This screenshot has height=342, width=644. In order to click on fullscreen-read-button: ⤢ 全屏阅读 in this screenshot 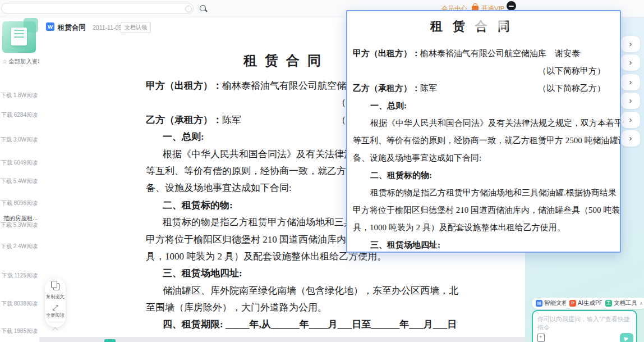, I will do `click(55, 311)`.